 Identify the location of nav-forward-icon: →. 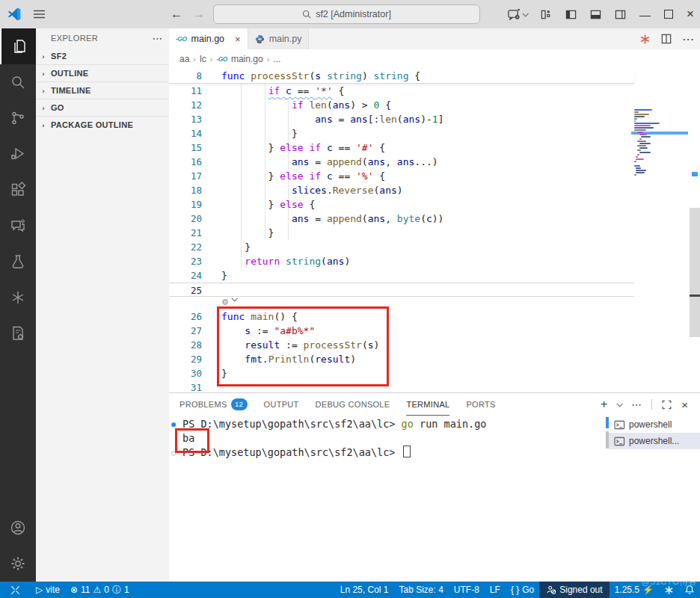
(199, 14).